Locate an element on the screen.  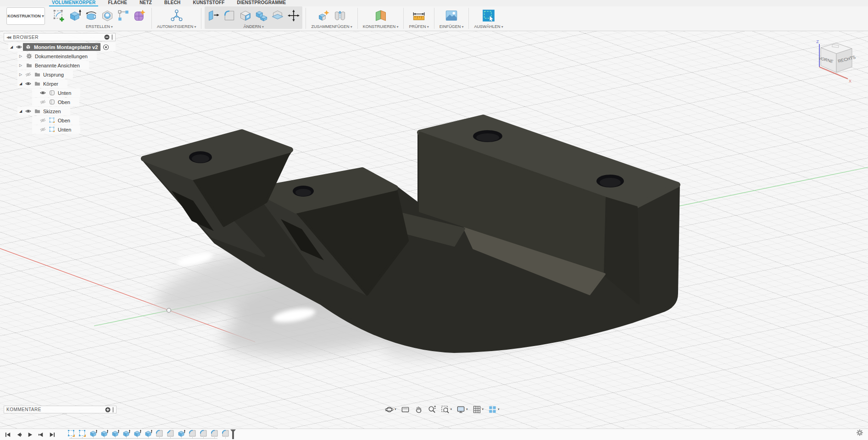
ribbon-tab: FLÄCHE is located at coordinates (117, 3).